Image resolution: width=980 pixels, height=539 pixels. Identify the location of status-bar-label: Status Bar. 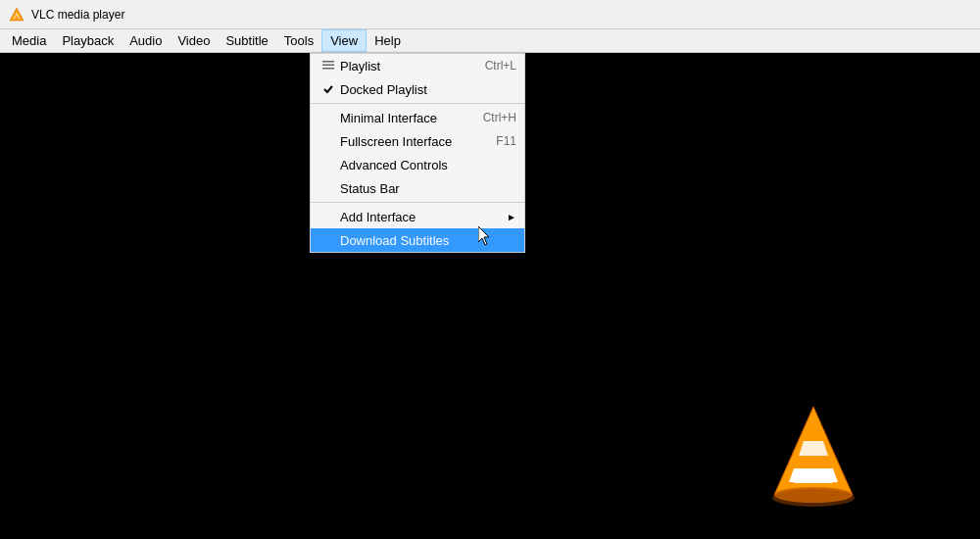
(427, 188).